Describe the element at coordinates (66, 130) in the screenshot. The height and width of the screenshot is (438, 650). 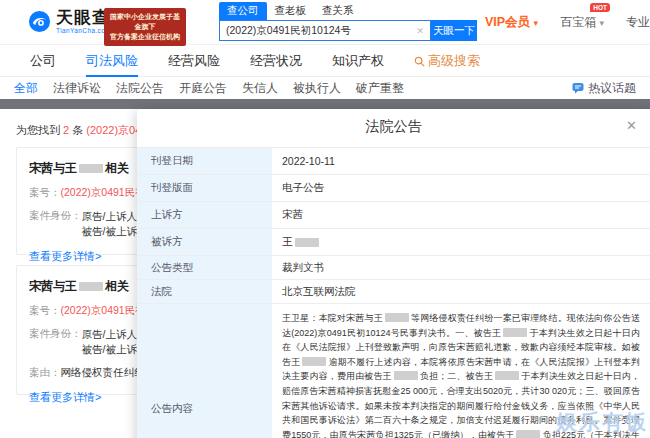
I see `results-count: 2` at that location.